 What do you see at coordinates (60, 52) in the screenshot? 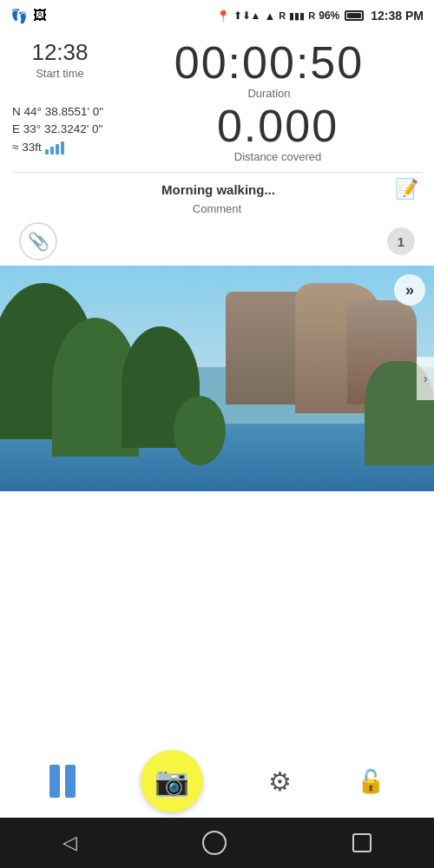
I see `start-time-value: 12:38` at bounding box center [60, 52].